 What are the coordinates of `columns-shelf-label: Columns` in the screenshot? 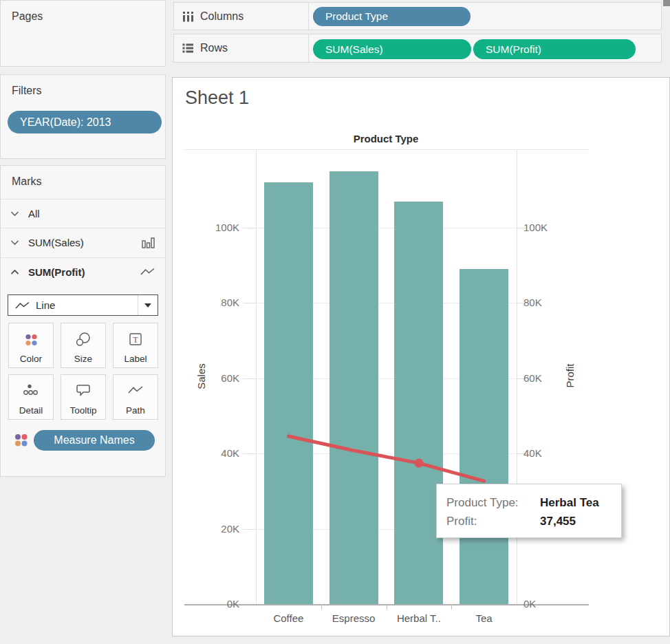 It's located at (221, 17).